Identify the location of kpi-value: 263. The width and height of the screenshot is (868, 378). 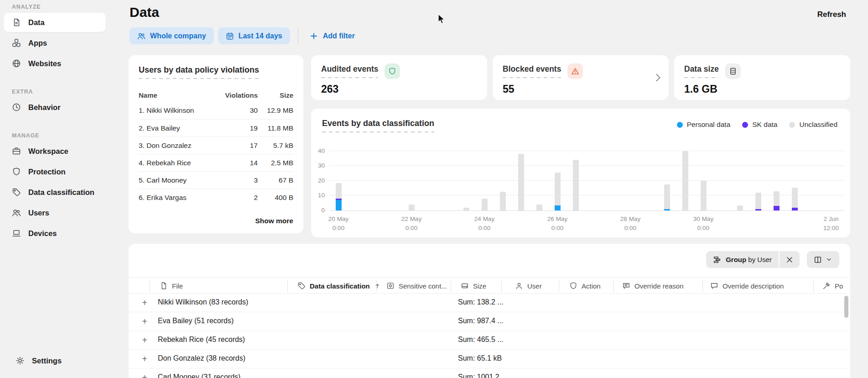
(399, 89).